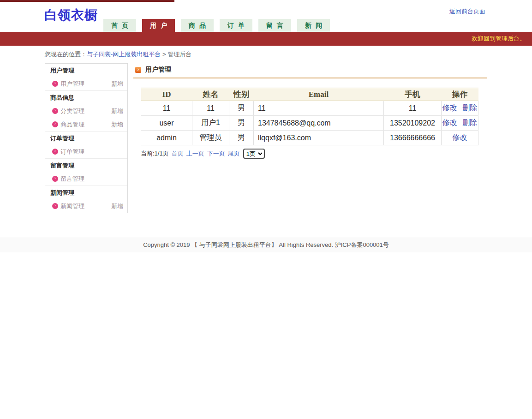  What do you see at coordinates (460, 95) in the screenshot?
I see `table-header-cell: 操作` at bounding box center [460, 95].